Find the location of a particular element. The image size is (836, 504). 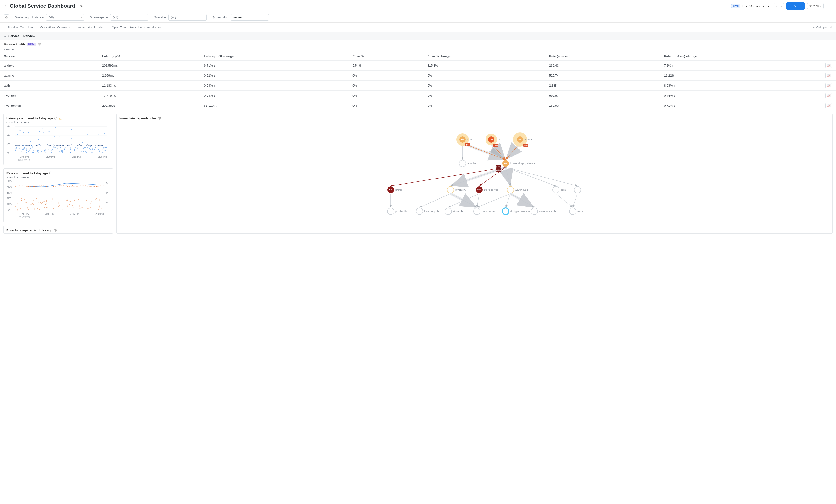

tab-otel-k8s-metrics: Open Telemetry Kubernetes Metrics is located at coordinates (136, 27).